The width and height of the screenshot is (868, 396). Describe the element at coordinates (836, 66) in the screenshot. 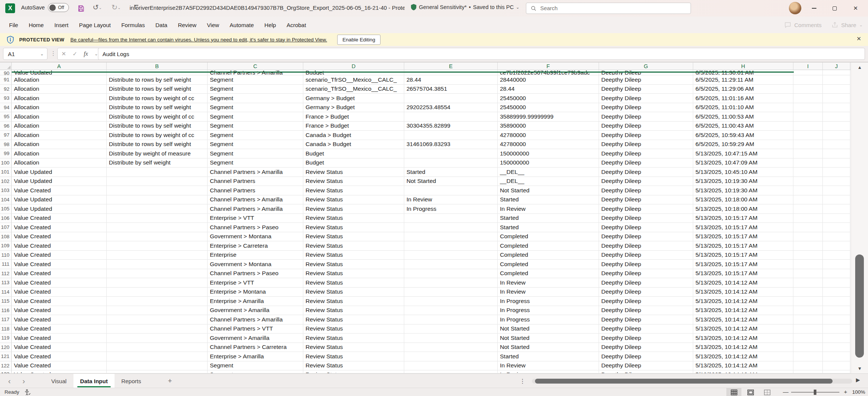

I see `column-header-j: J` at that location.